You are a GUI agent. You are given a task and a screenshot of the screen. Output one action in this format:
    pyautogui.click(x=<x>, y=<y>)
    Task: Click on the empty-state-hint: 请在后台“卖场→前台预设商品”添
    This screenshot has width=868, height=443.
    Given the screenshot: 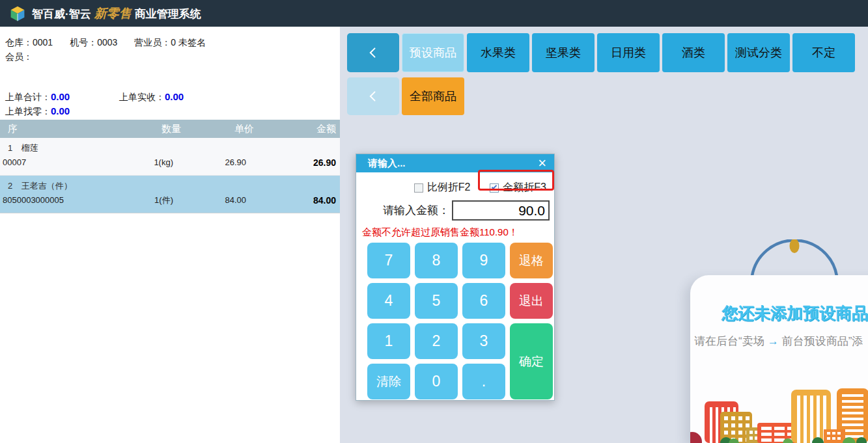 What is the action you would take?
    pyautogui.click(x=779, y=341)
    